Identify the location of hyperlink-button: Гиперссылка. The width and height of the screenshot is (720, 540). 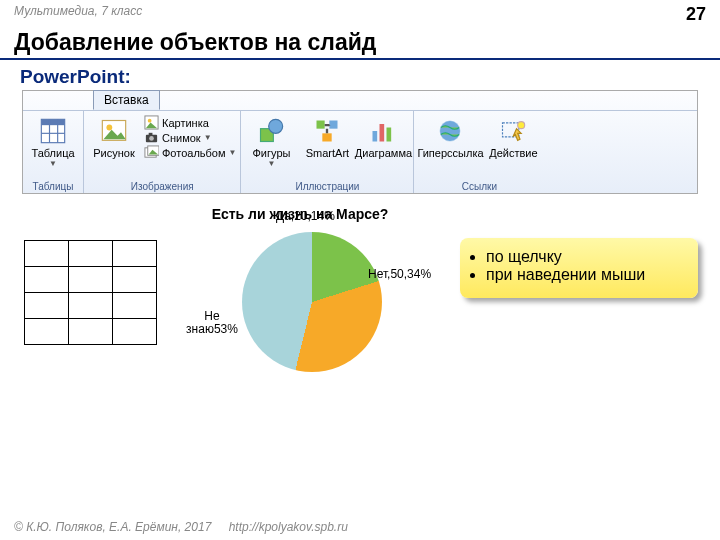
(450, 137).